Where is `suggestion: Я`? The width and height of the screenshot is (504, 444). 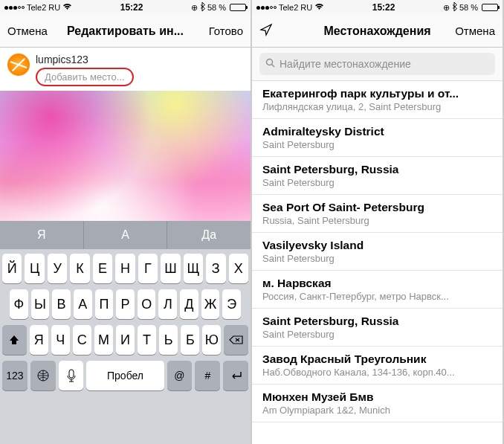
suggestion: Я is located at coordinates (42, 235).